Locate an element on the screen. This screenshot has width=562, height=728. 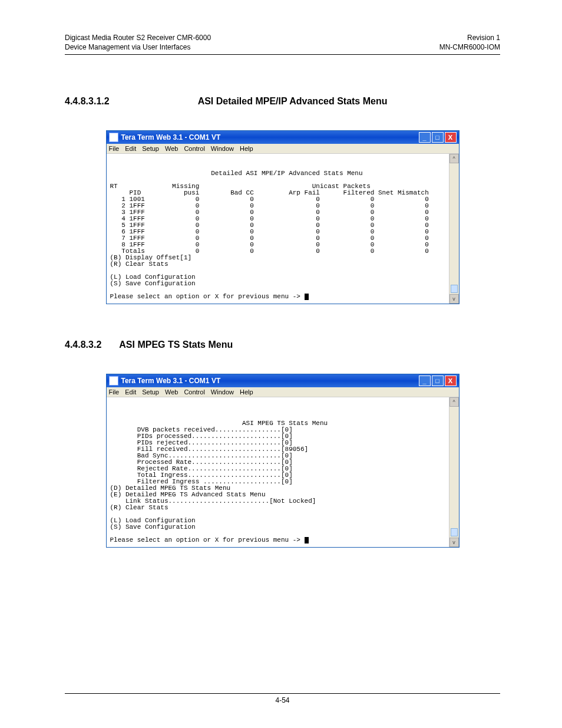
page-number: 4-54 is located at coordinates (282, 700).